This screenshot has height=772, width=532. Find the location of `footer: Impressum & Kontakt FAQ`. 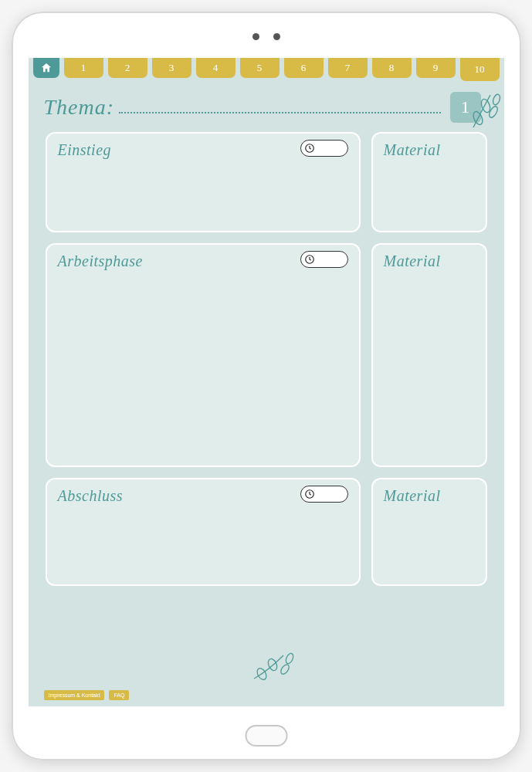

footer: Impressum & Kontakt FAQ is located at coordinates (86, 695).